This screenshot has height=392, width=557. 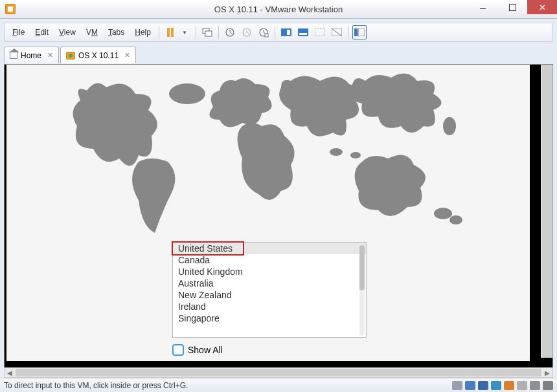 I want to click on tab-vm: OS X 10.11 ✕, so click(x=98, y=55).